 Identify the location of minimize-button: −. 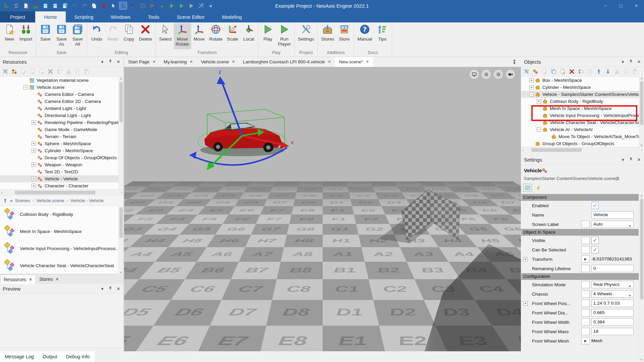
(605, 6).